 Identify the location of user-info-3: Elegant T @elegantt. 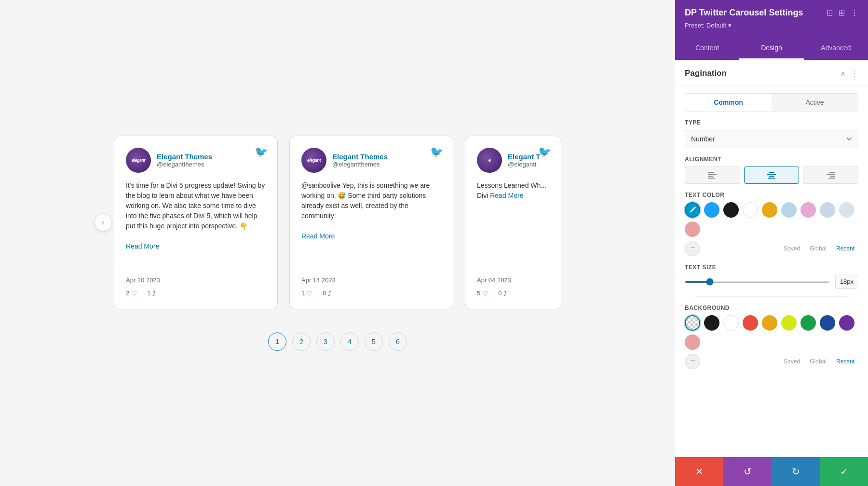
(524, 160).